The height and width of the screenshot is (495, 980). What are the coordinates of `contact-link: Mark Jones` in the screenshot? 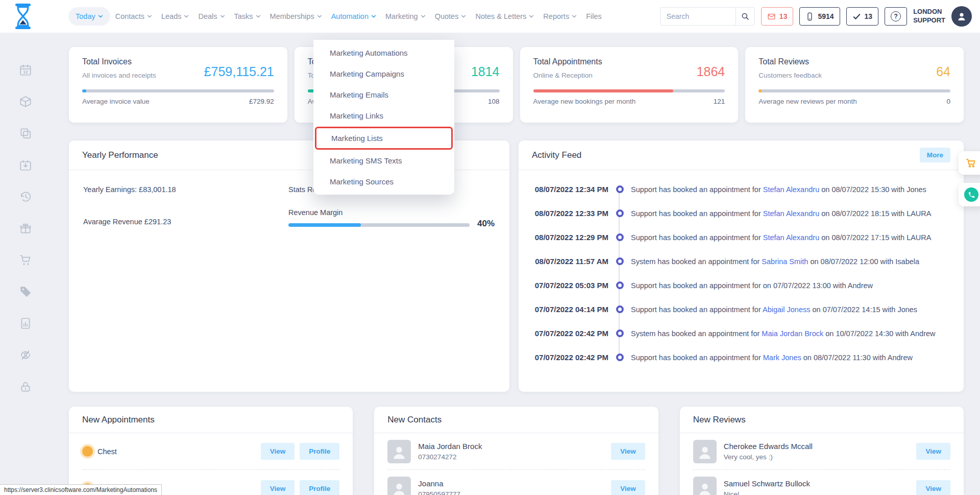 It's located at (782, 358).